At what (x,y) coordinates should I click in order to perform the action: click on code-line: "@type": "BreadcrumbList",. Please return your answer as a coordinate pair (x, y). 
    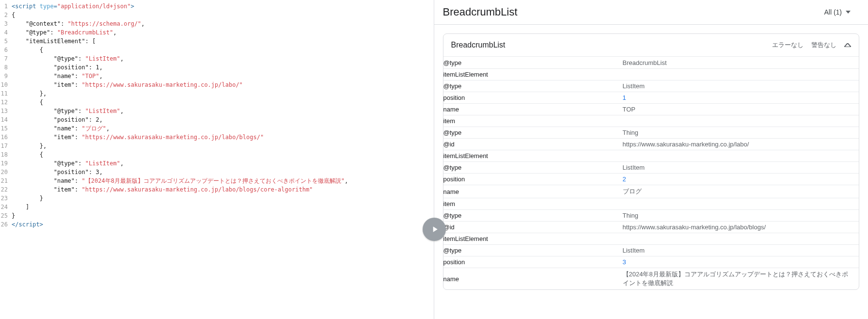
    Looking at the image, I should click on (223, 32).